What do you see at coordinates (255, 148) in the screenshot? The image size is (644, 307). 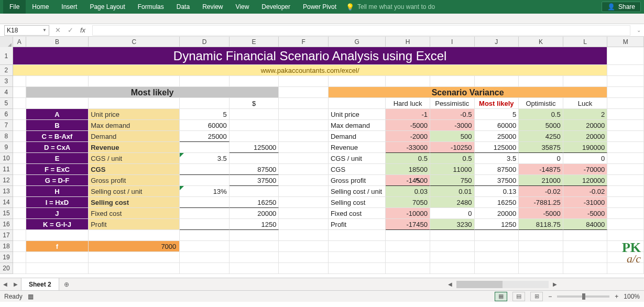 I see `value-e: 125000` at bounding box center [255, 148].